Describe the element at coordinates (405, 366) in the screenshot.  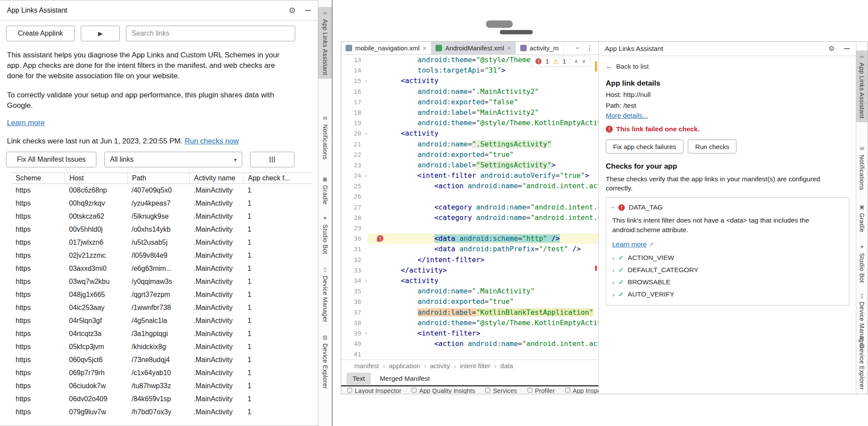
I see `breadcrumb-item-application: application` at that location.